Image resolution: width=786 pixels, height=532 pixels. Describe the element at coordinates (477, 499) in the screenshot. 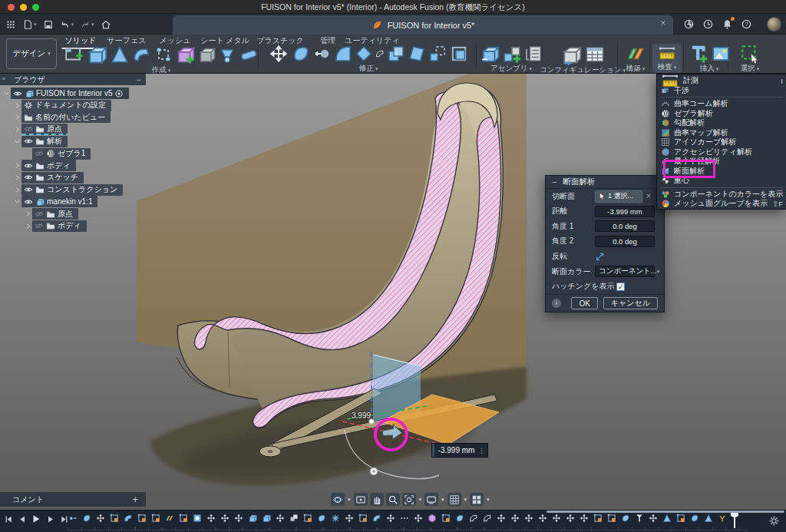

I see `viewports-tool-button` at that location.